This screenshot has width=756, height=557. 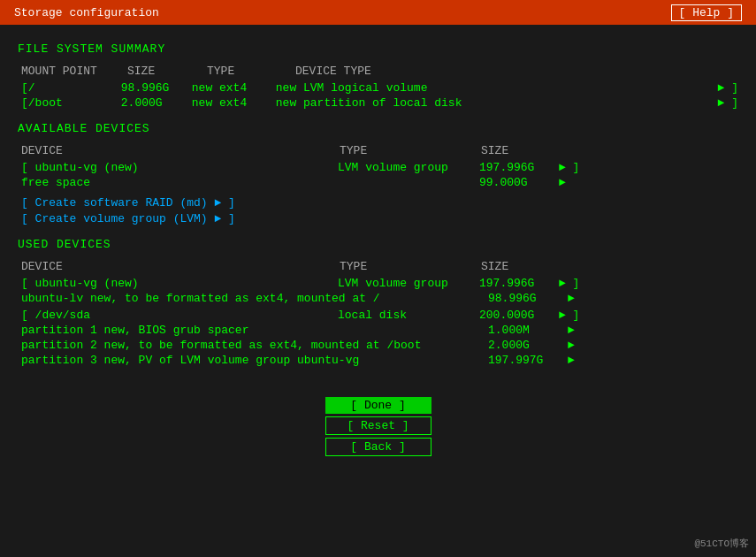 I want to click on used-devices-title: USED DEVICES, so click(x=378, y=244).